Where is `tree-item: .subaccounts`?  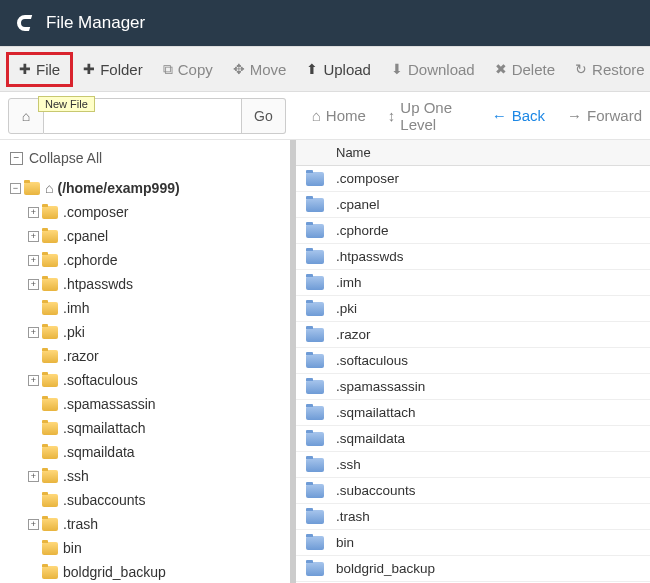
tree-item: .subaccounts is located at coordinates (145, 500).